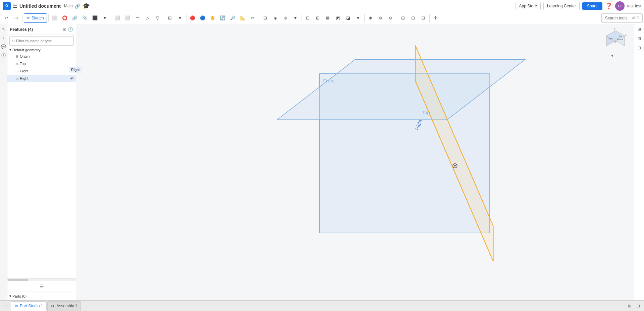  Describe the element at coordinates (638, 306) in the screenshot. I see `bottom-icon-2: ⊡` at that location.